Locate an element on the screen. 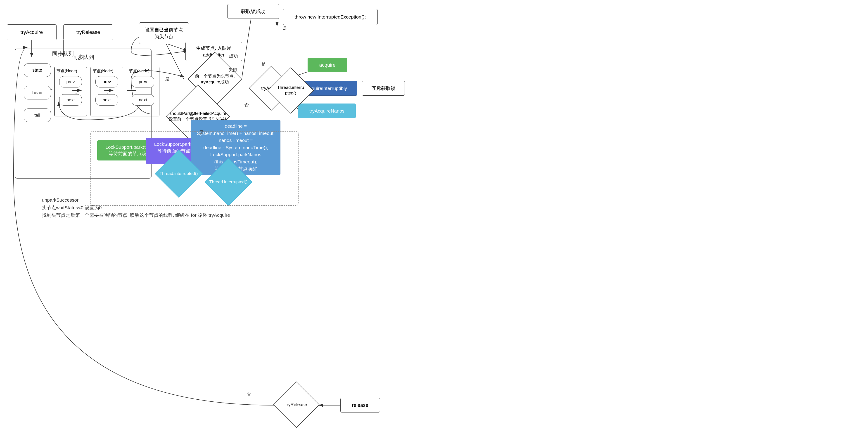  state-box: state is located at coordinates (37, 70).